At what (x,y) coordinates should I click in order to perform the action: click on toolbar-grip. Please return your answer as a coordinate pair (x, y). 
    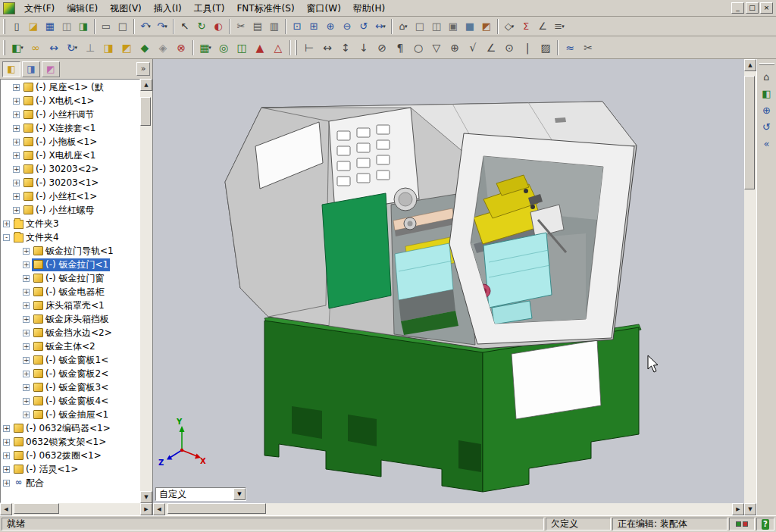
    Looking at the image, I should click on (5, 48).